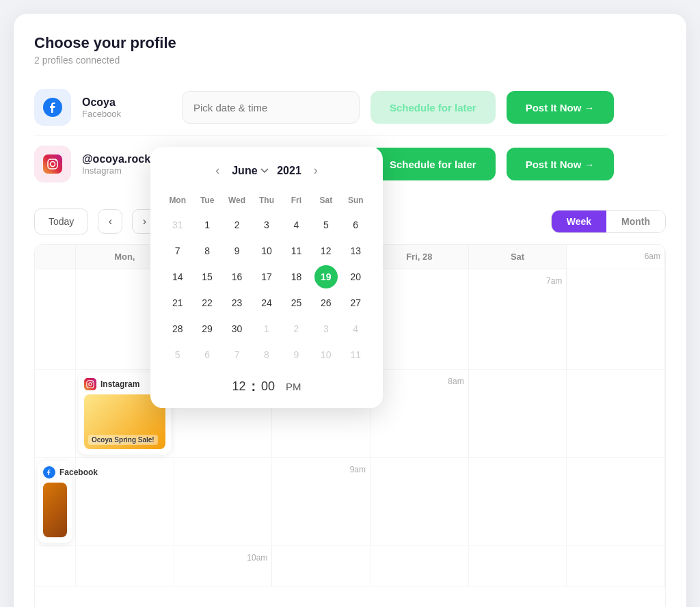 The image size is (700, 607). What do you see at coordinates (296, 303) in the screenshot?
I see `cal-day: 25` at bounding box center [296, 303].